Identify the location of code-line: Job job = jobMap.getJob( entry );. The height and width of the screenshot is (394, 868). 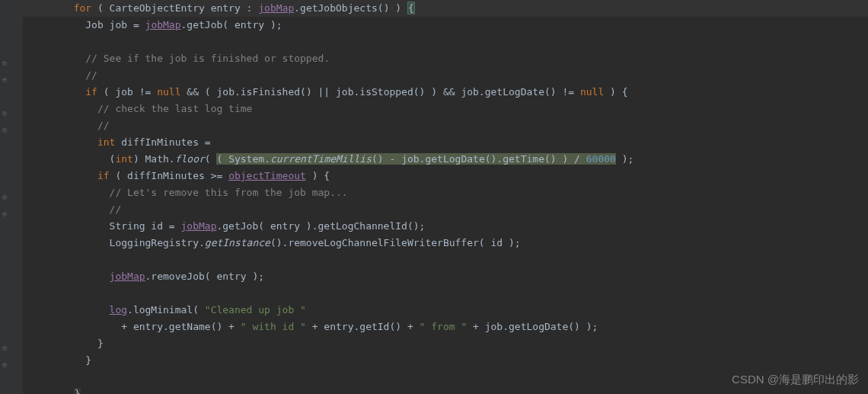
(445, 25).